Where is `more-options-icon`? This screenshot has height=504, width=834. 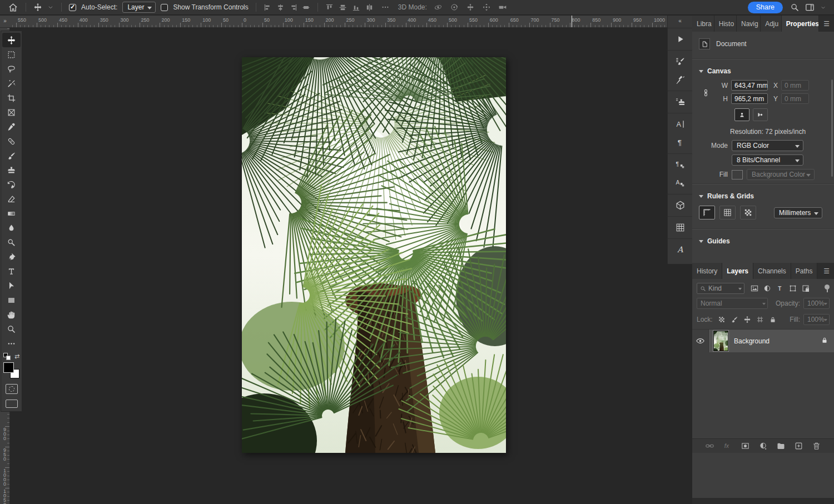 more-options-icon is located at coordinates (385, 7).